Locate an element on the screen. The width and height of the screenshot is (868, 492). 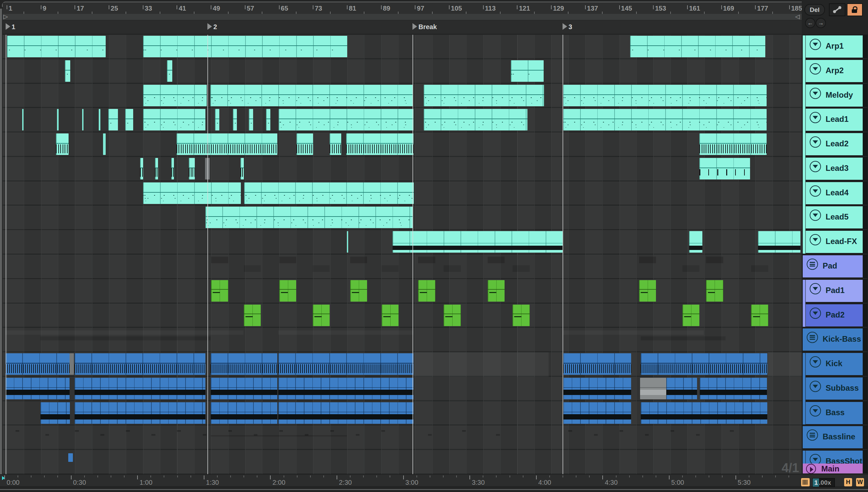
track-lane-bass is located at coordinates (402, 414).